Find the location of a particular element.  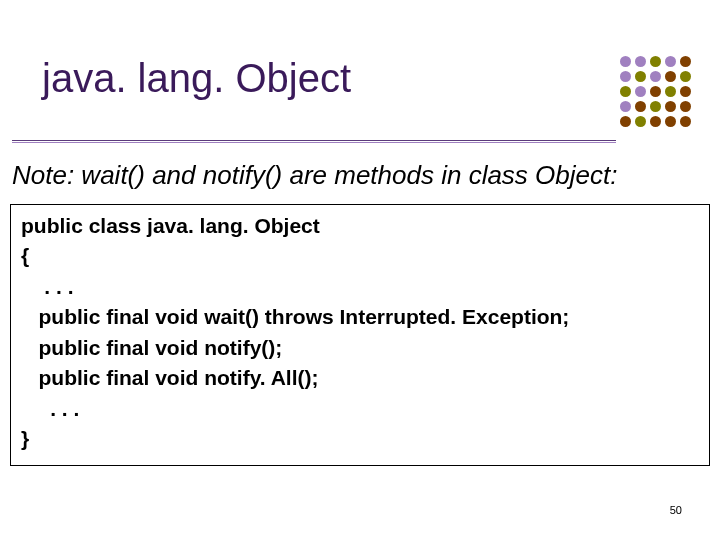

decorative-dot-grid is located at coordinates (657, 93).